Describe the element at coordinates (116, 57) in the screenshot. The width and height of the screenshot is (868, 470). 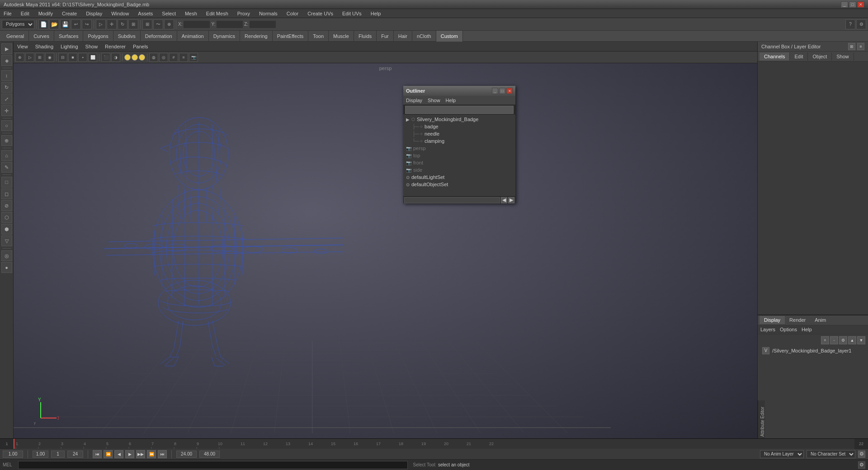
I see `vp-shadow: ◑` at that location.